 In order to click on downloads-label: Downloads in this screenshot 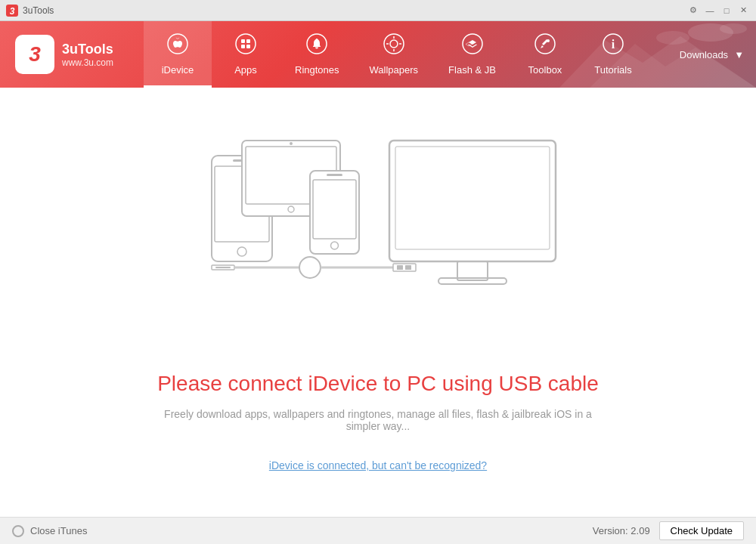, I will do `click(704, 54)`.